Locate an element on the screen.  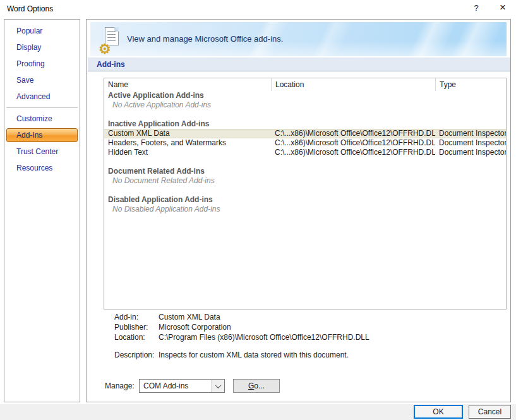
chevron-down-icon is located at coordinates (218, 386).